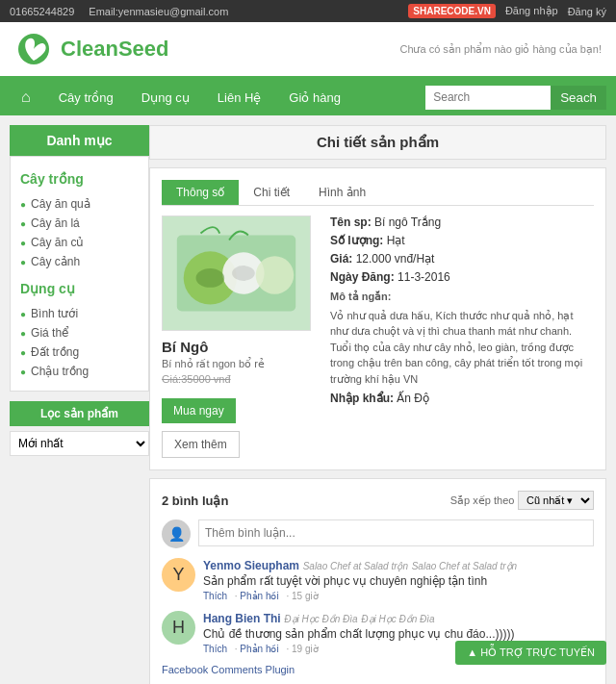  What do you see at coordinates (398, 579) in the screenshot?
I see `comment-body-0: Yenmo Sieupham Salao Chef at Salad trộn …` at bounding box center [398, 579].